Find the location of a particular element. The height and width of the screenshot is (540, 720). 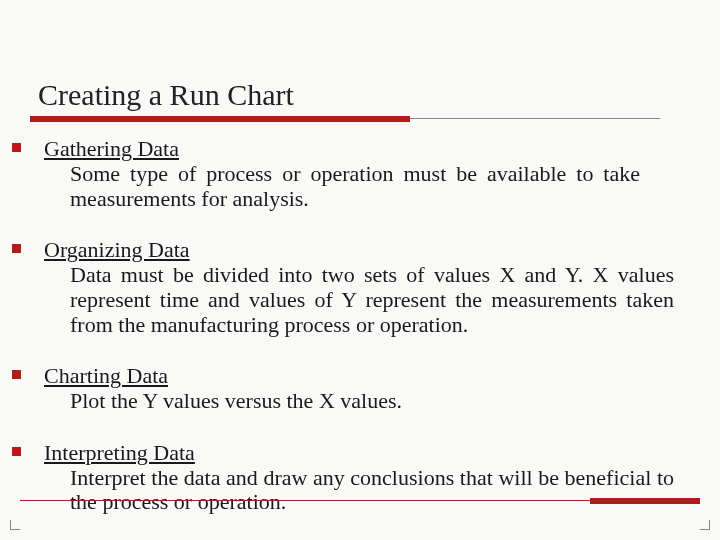

item-body: Interpret the data and draw any conclusi… is located at coordinates (362, 490).